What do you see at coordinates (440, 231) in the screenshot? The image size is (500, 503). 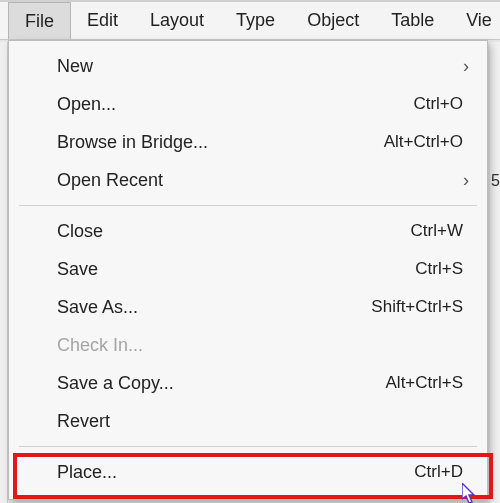 I see `menu-item-shortcut: Ctrl+W` at bounding box center [440, 231].